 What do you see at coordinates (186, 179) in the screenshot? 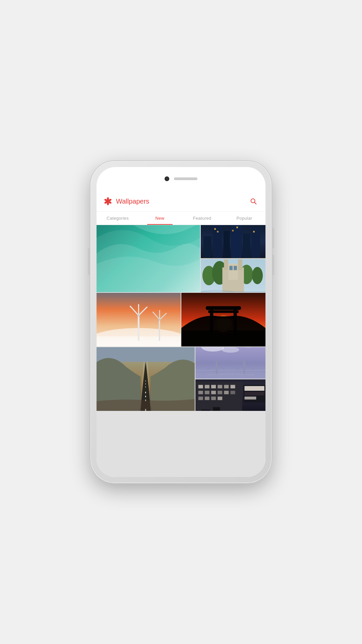
I see `earpiece-speaker` at bounding box center [186, 179].